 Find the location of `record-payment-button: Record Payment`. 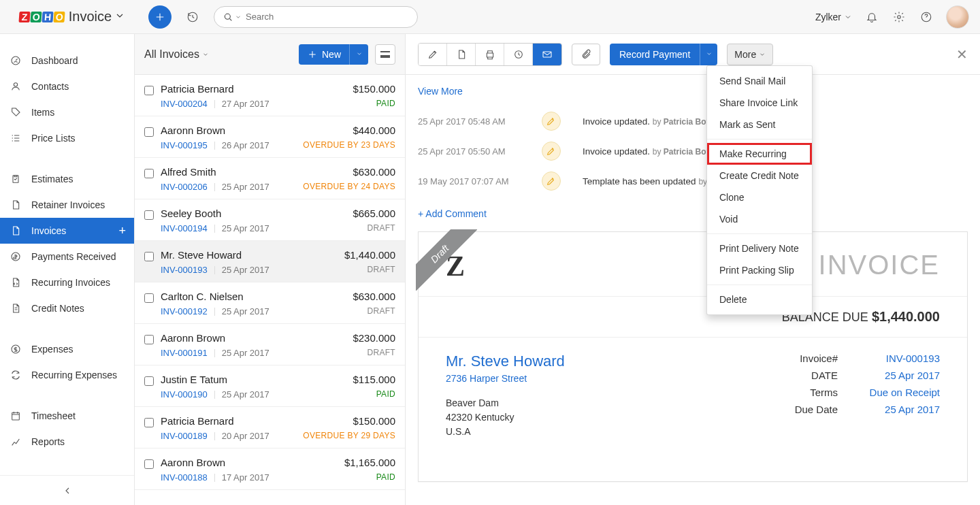

record-payment-button: Record Payment is located at coordinates (655, 54).